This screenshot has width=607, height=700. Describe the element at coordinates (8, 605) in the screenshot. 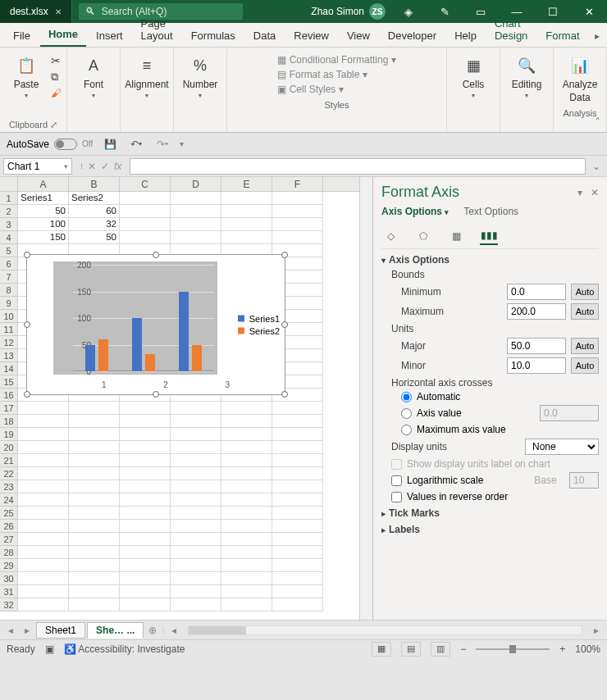

I see `row-header: 32` at that location.